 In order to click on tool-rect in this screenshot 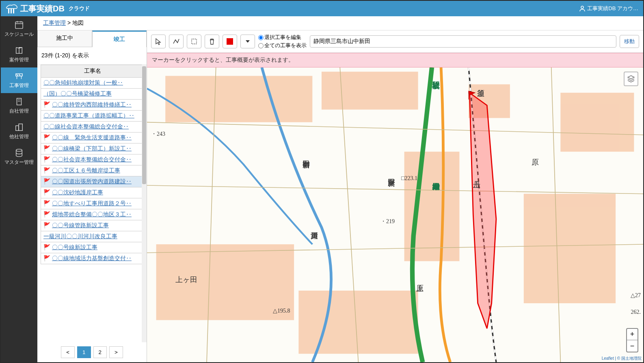, I will do `click(194, 41)`.